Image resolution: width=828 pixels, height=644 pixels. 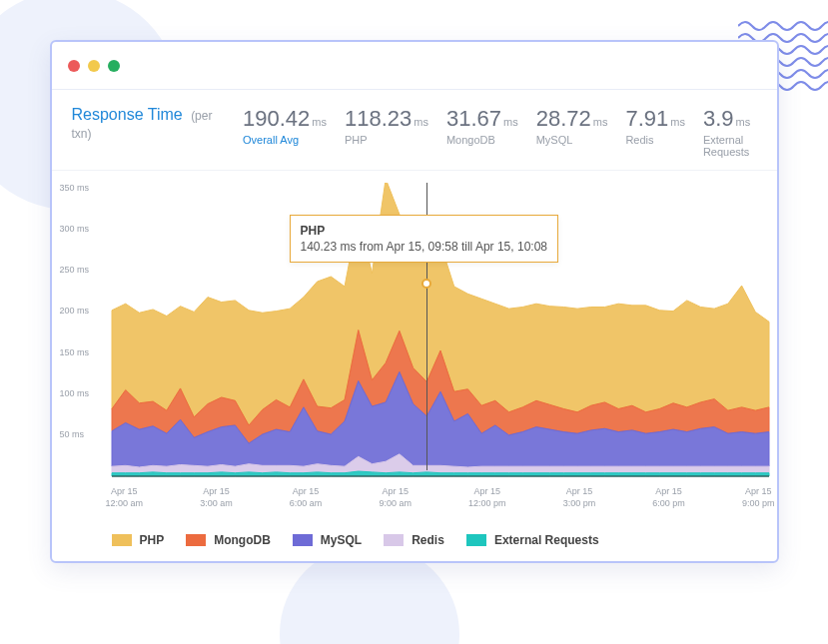 I want to click on y-tick-label: 100 ms, so click(x=75, y=393).